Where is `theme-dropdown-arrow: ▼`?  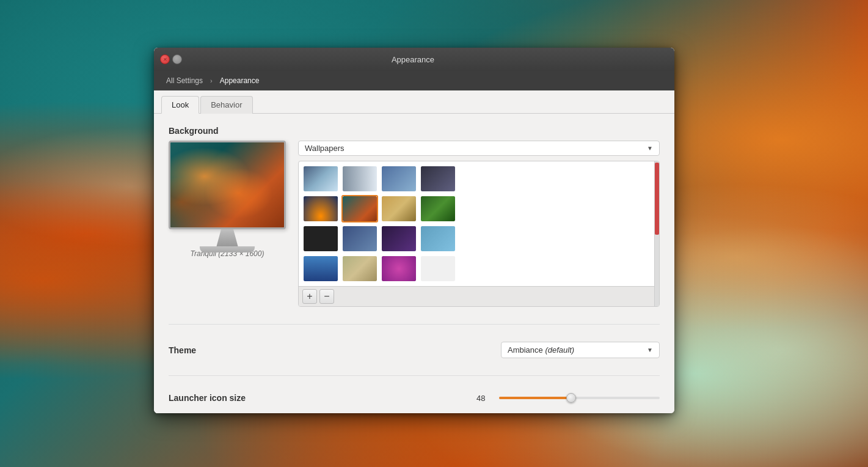 theme-dropdown-arrow: ▼ is located at coordinates (650, 350).